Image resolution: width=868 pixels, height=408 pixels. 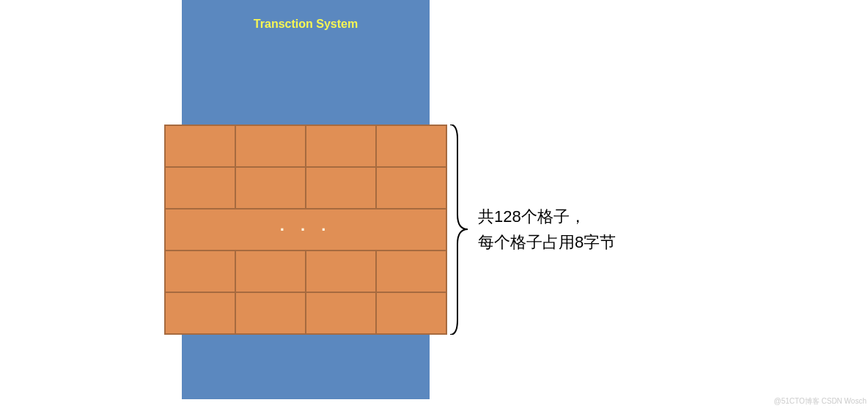 What do you see at coordinates (547, 217) in the screenshot?
I see `annotation-line1: 共128个格子，` at bounding box center [547, 217].